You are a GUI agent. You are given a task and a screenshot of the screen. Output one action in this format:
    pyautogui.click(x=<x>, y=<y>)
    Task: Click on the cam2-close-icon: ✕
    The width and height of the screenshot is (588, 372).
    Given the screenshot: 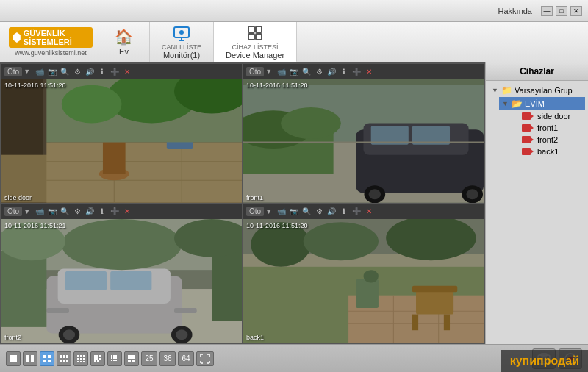 What is the action you would take?
    pyautogui.click(x=369, y=71)
    